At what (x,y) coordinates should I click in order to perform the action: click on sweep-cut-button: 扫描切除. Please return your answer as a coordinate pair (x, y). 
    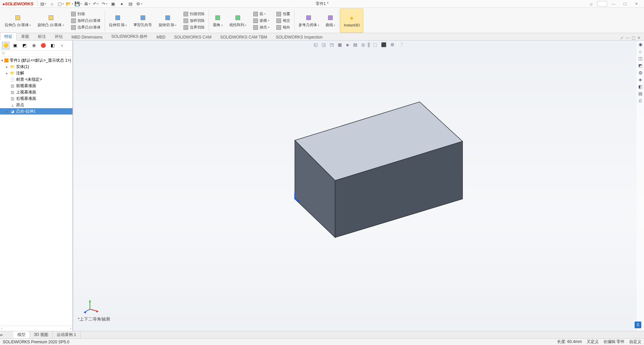
    Looking at the image, I should click on (194, 14).